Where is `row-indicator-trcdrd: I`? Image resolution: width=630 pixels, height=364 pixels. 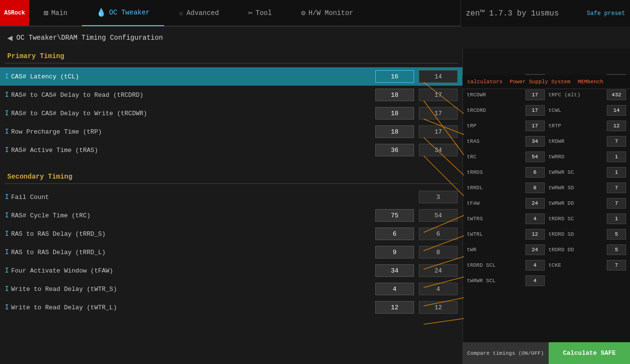 row-indicator-trcdrd: I is located at coordinates (7, 95).